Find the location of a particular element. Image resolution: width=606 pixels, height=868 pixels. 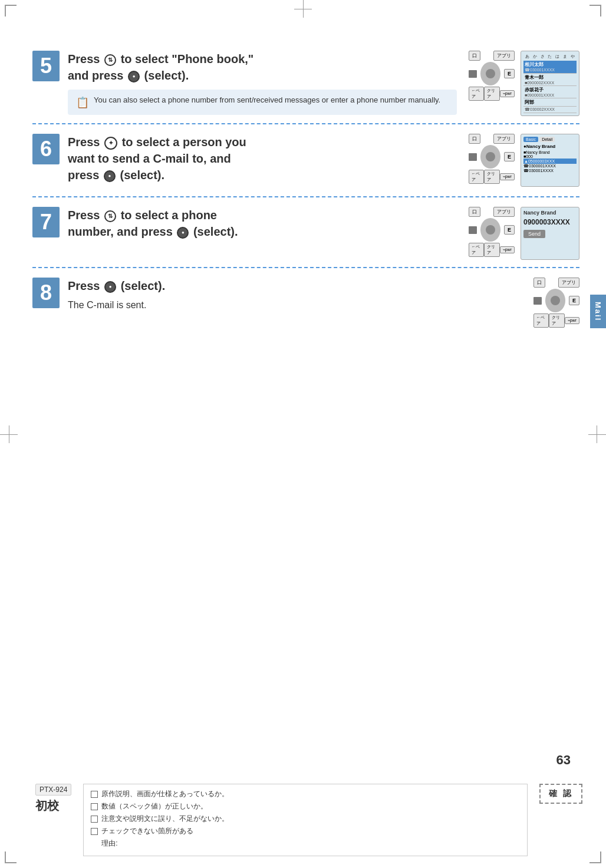

step-7-press: Press is located at coordinates (84, 215).